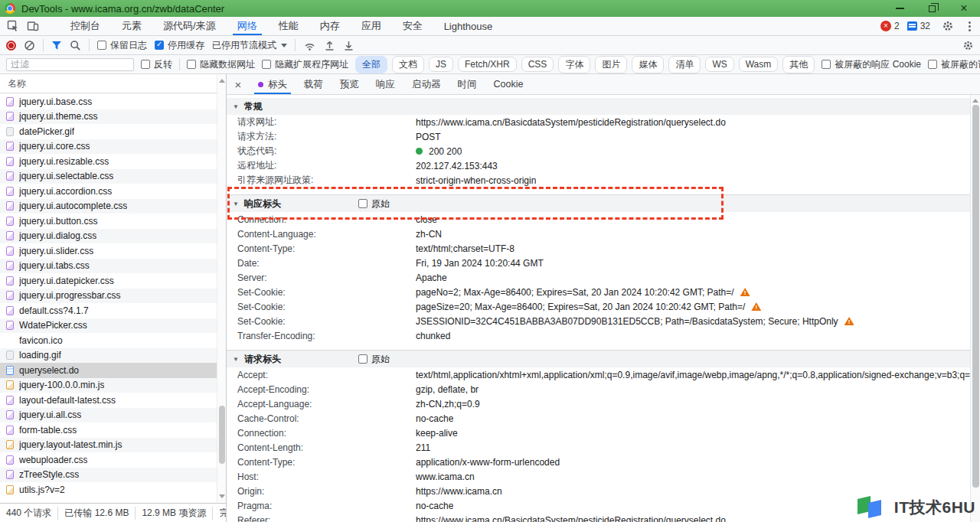  Describe the element at coordinates (799, 64) in the screenshot. I see `resource-filter-chip: 其他` at that location.